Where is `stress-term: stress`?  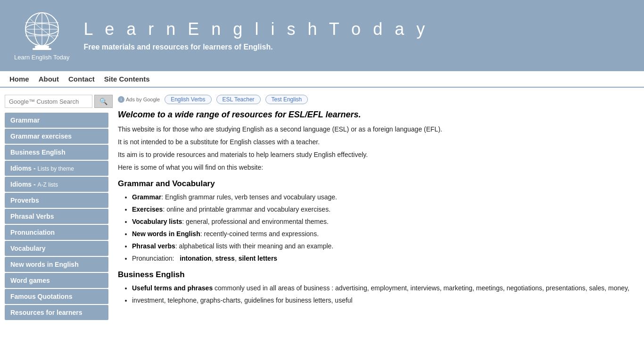 stress-term: stress is located at coordinates (225, 258).